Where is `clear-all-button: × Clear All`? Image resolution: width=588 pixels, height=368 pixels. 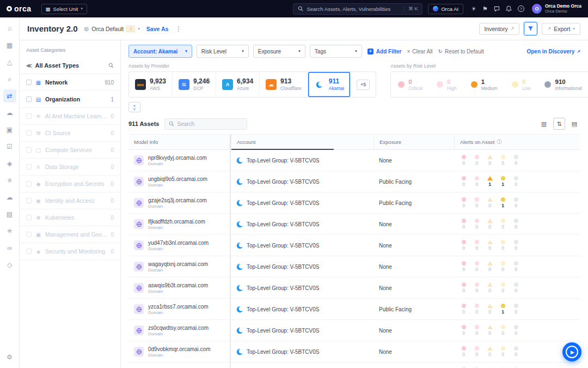 clear-all-button: × Clear All is located at coordinates (420, 51).